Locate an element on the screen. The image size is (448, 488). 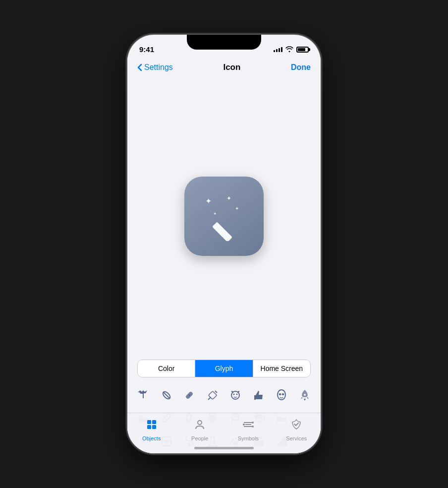
tab-services-label: Services is located at coordinates (296, 438).